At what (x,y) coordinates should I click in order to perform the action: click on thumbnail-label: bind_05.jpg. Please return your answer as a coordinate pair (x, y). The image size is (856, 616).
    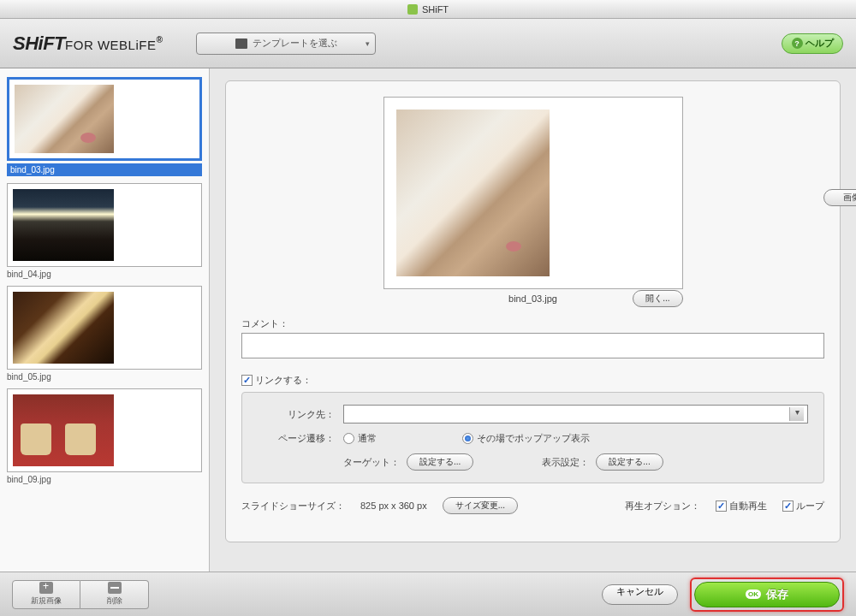
    Looking at the image, I should click on (104, 376).